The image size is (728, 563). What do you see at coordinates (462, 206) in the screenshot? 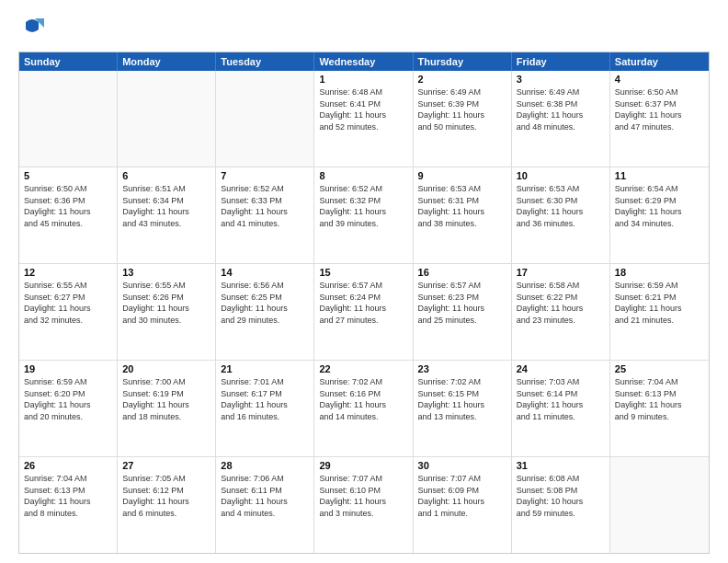
I see `day-content: Sunrise: 6:53 AMSunset: 6:31 PMDaylight:…` at bounding box center [462, 206].